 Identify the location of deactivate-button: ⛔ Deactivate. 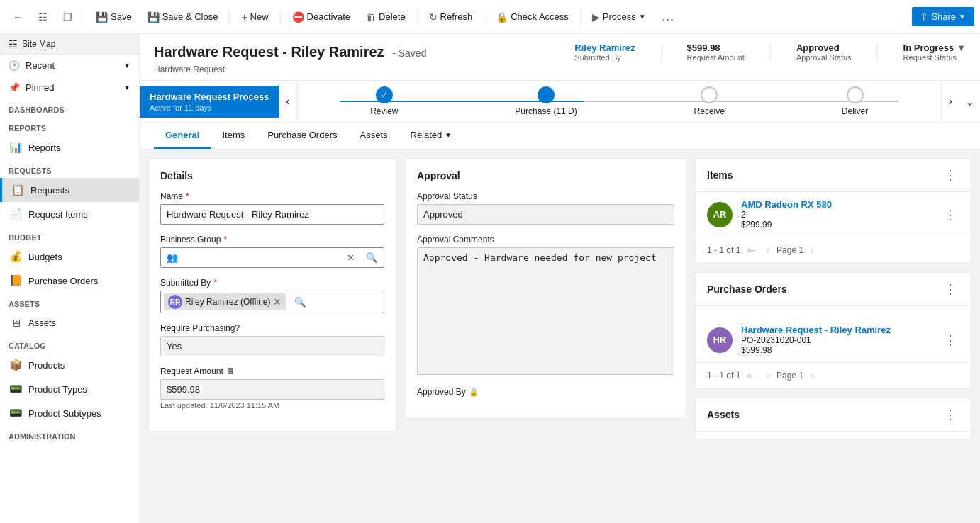
(321, 17).